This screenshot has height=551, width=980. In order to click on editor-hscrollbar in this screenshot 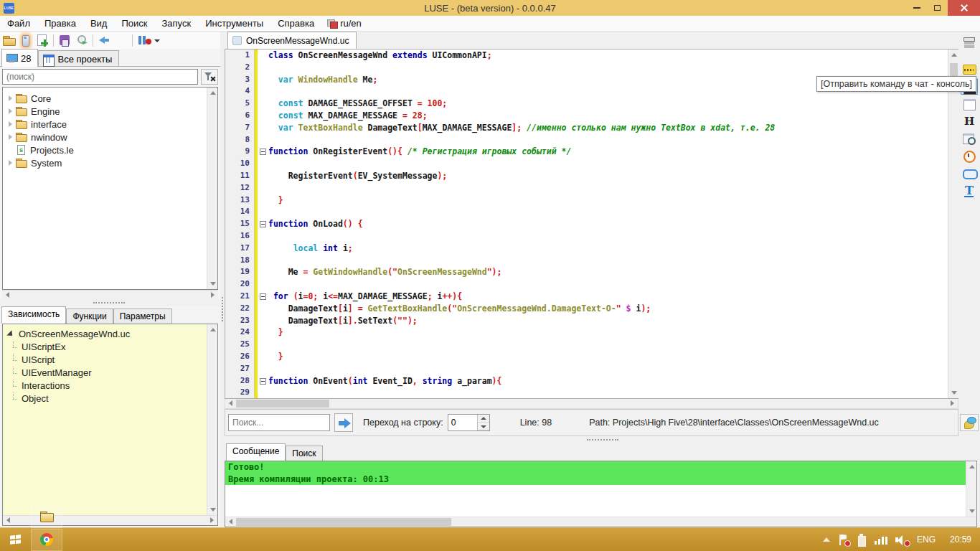, I will do `click(591, 404)`.